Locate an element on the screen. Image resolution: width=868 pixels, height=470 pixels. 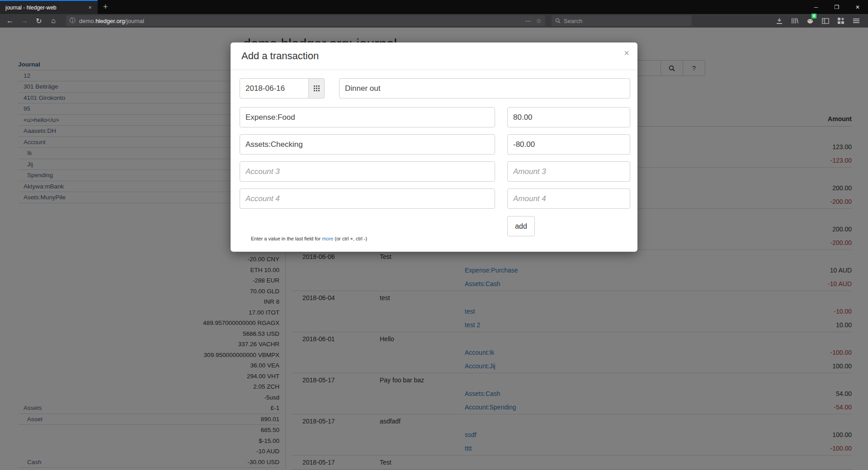
more-link: more is located at coordinates (327, 239).